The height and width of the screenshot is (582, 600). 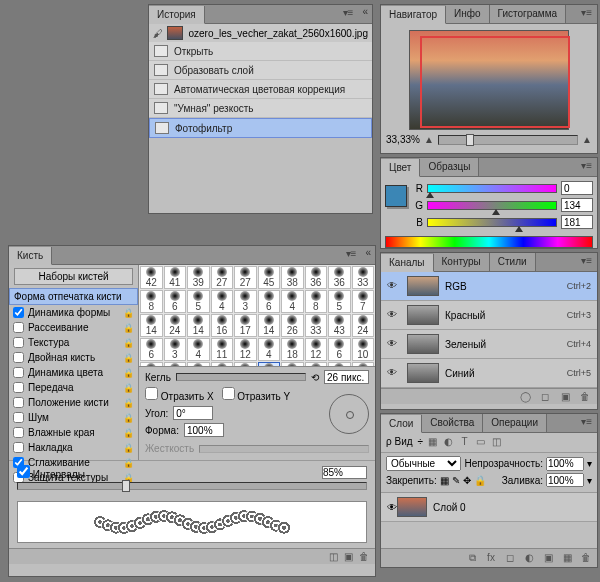 What do you see at coordinates (450, 508) in the screenshot?
I see `layer-name: Слой 0` at bounding box center [450, 508].